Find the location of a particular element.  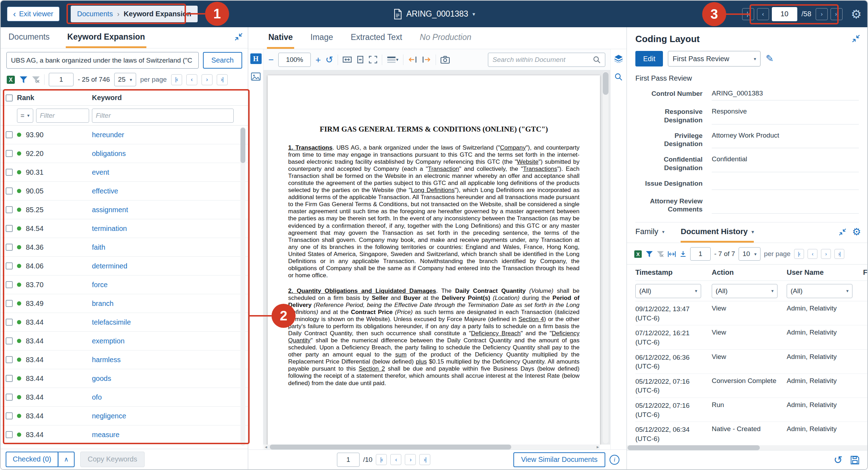

keyword-table-row: 83.44 telefacsimile is located at coordinates (124, 323).